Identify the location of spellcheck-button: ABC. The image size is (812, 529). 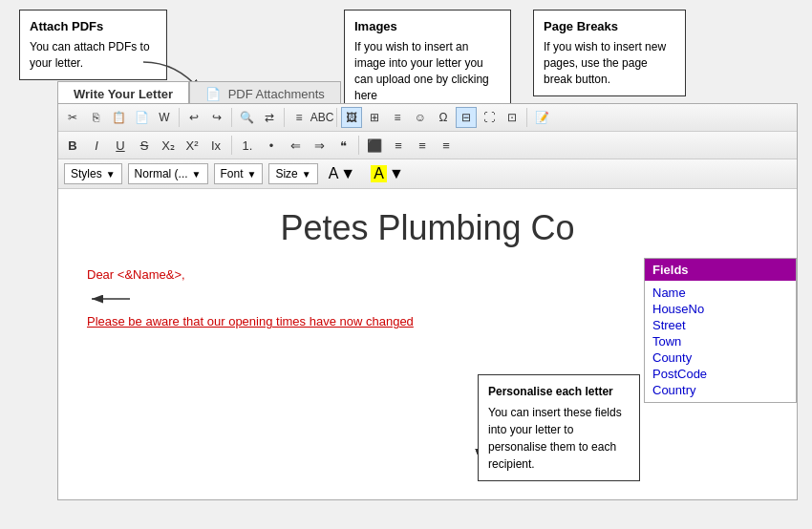
(322, 117).